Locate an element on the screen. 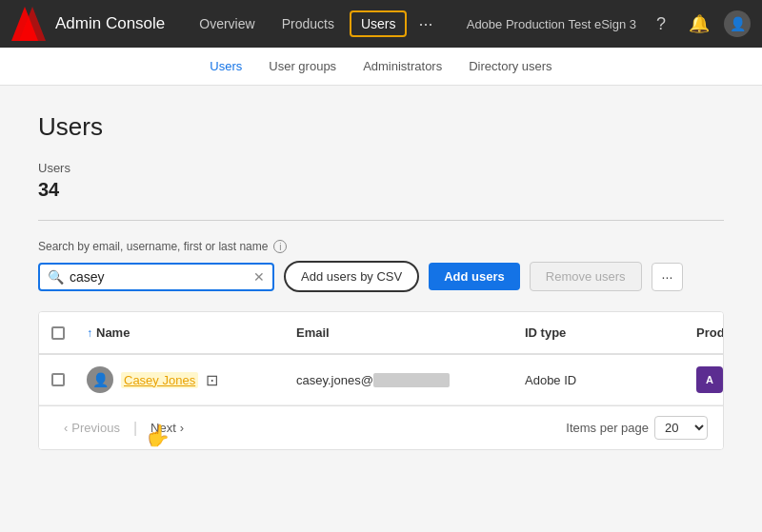  table-header: ↑ Name Email ID type Products is located at coordinates (381, 333).